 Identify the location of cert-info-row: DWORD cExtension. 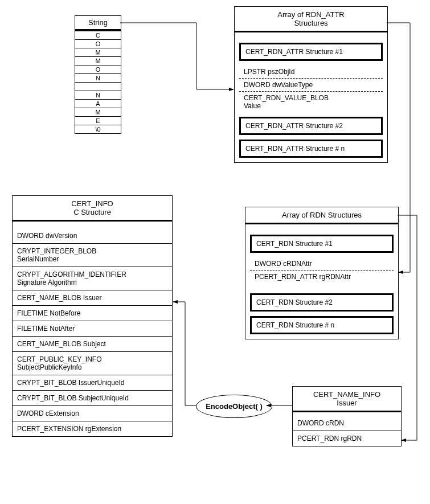
(92, 413).